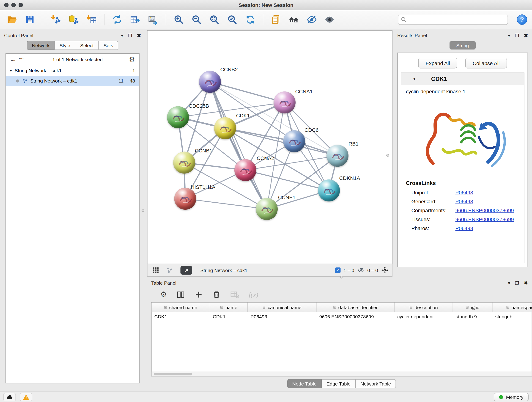 The image size is (532, 402). I want to click on detach-view-button: ↗, so click(186, 270).